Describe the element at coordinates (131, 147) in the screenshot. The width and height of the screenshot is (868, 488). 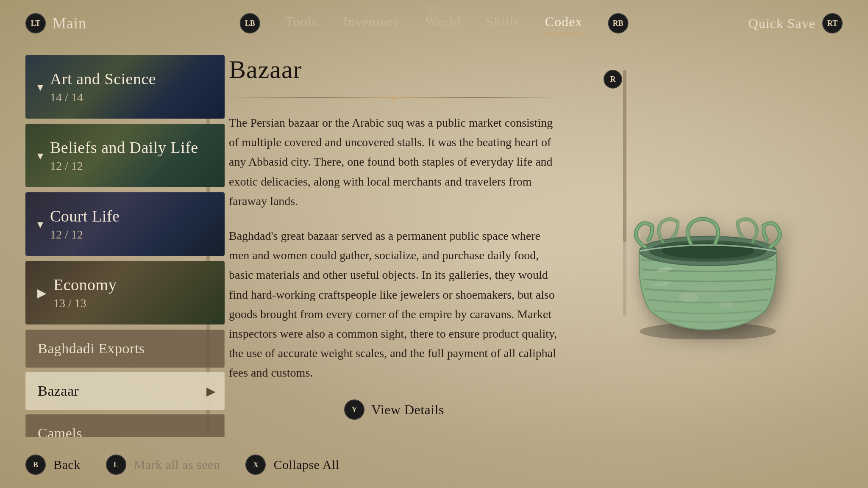
I see `category-name-beliefs: Beliefs and Daily Life` at that location.